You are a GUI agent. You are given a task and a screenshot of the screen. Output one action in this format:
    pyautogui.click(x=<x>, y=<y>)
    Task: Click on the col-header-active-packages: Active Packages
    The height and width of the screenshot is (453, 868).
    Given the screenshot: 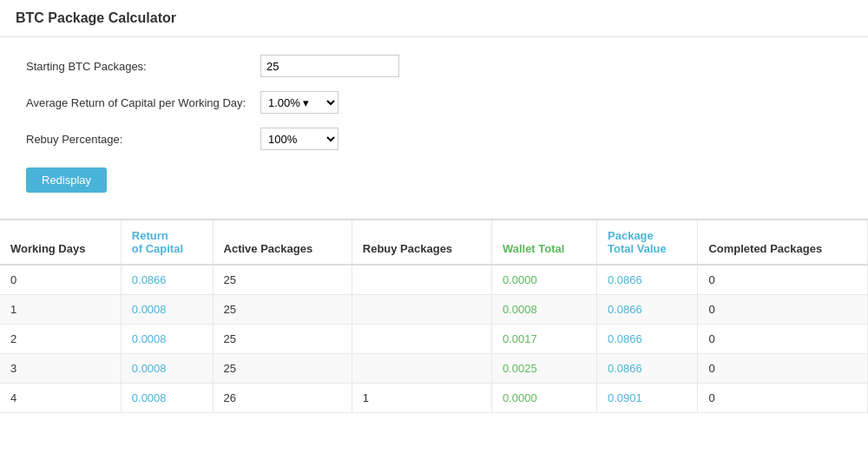 What is the action you would take?
    pyautogui.click(x=282, y=242)
    